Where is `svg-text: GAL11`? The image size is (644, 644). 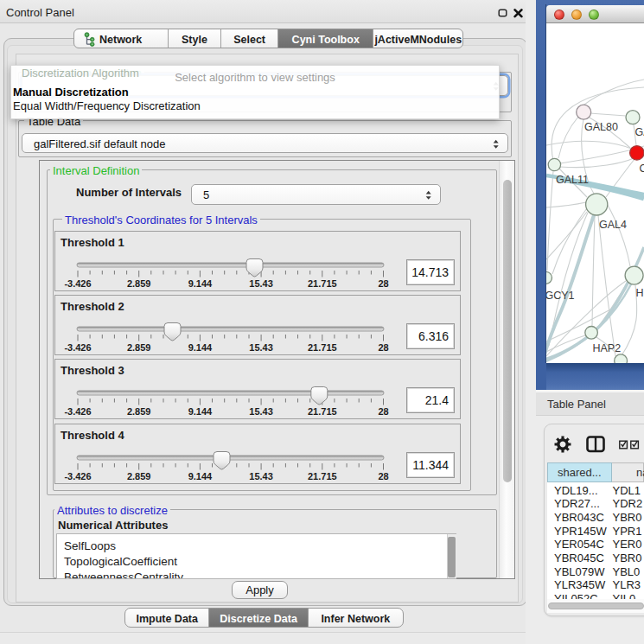
svg-text: GAL11 is located at coordinates (572, 180).